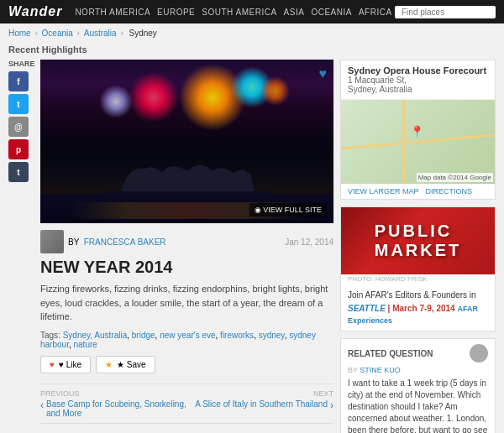 The image size is (504, 433). I want to click on nav-asia: ASIA, so click(294, 12).